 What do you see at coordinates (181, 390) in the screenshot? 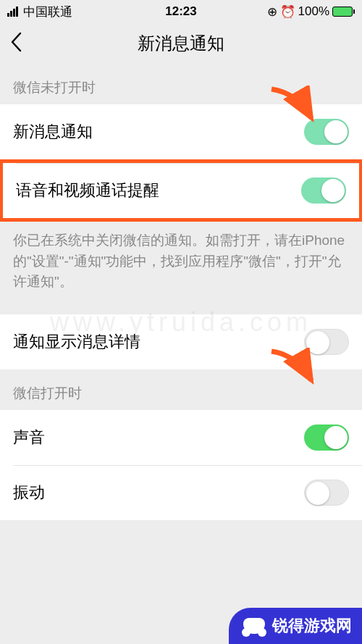
I see `section-header-open: 微信打开时` at bounding box center [181, 390].